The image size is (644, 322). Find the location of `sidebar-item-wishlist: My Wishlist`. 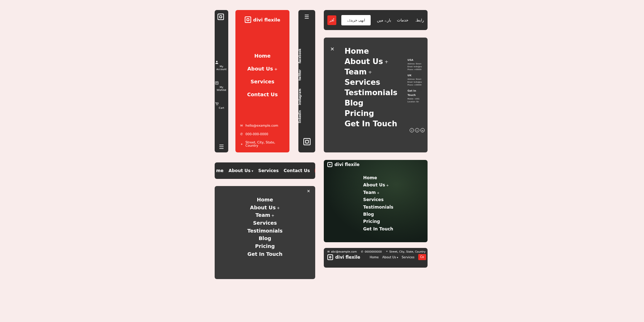

sidebar-item-wishlist: My Wishlist is located at coordinates (221, 86).